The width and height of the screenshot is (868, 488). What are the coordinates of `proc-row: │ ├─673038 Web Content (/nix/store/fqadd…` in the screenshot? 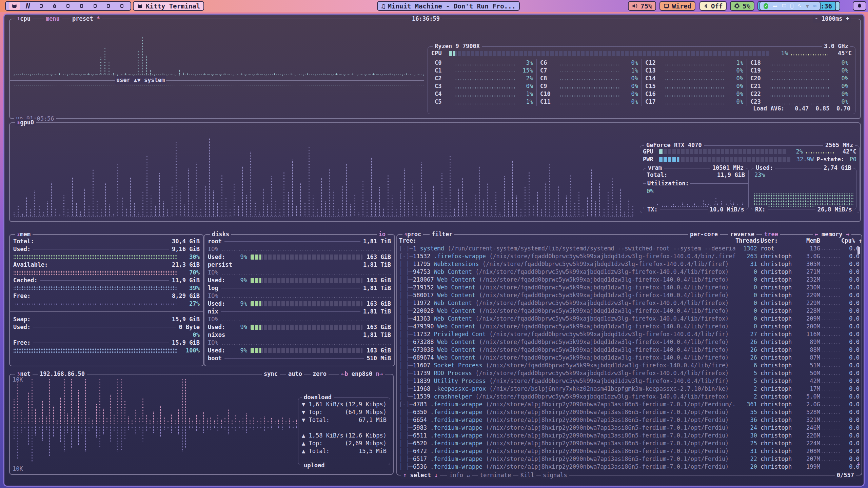 It's located at (629, 350).